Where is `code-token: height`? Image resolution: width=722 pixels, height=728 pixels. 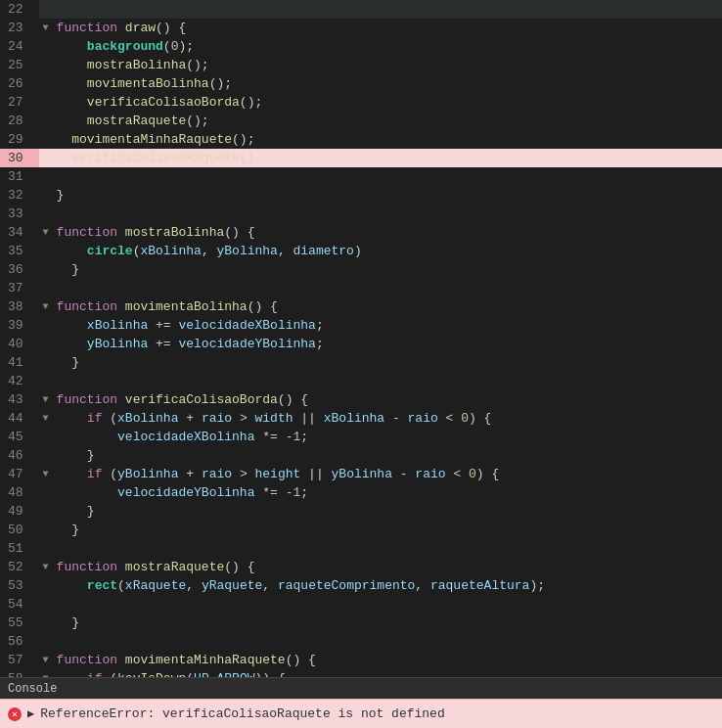 code-token: height is located at coordinates (278, 474).